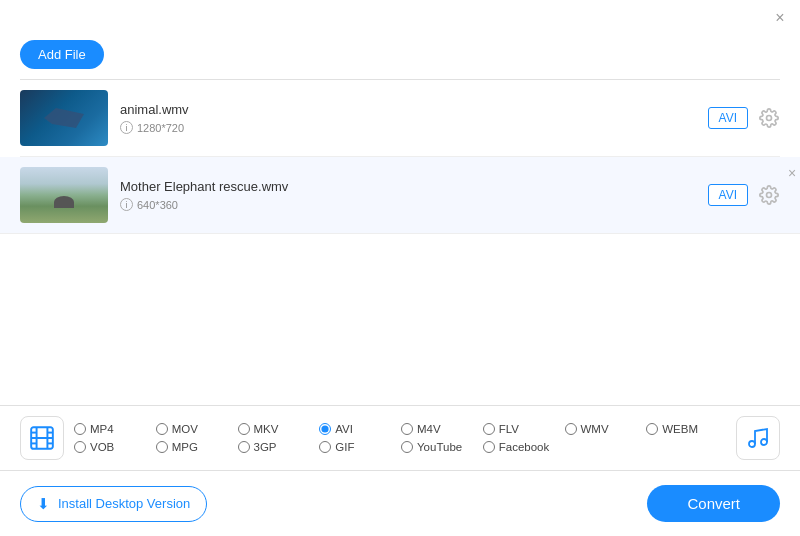  I want to click on format-label-vob: VOB, so click(102, 447).